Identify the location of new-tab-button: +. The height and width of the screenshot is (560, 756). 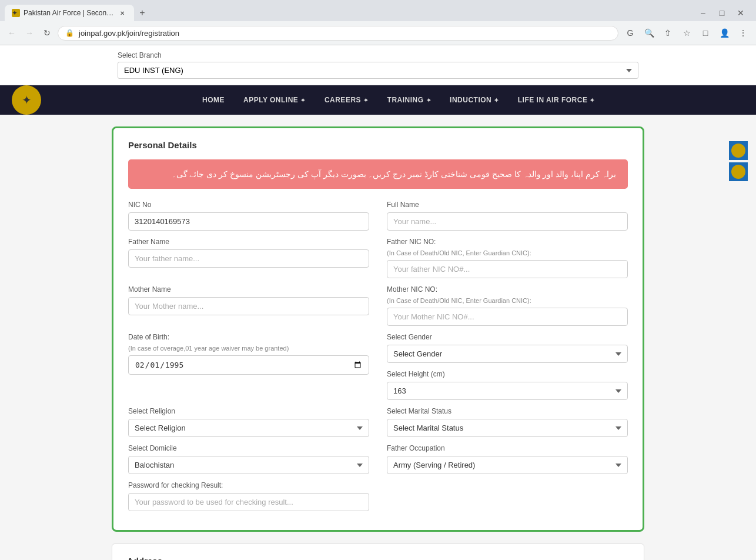
(142, 13).